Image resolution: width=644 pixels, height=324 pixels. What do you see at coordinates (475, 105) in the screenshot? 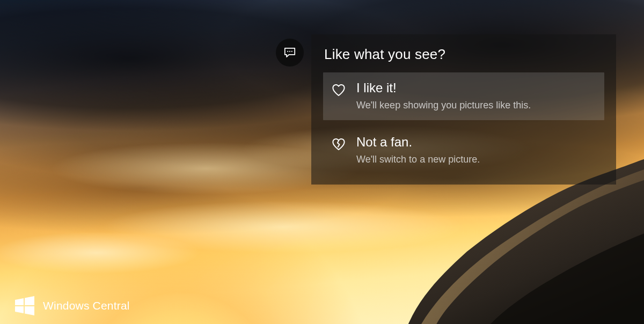
I see `feedback-option-like-subtitle: We'll keep showing you pictures like thi…` at bounding box center [475, 105].